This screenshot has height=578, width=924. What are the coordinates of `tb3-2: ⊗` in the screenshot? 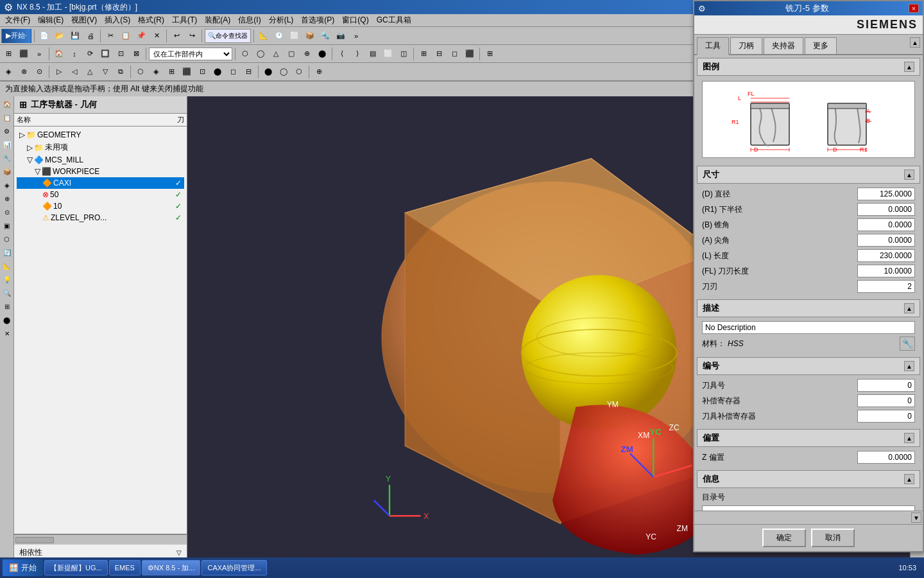 It's located at (24, 72).